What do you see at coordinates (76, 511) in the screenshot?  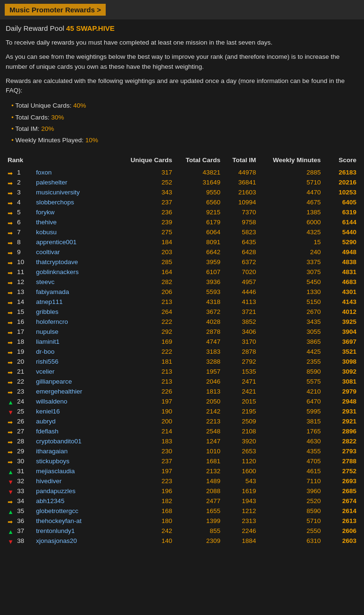 I see `player-name: globetrottergcc` at bounding box center [76, 511].